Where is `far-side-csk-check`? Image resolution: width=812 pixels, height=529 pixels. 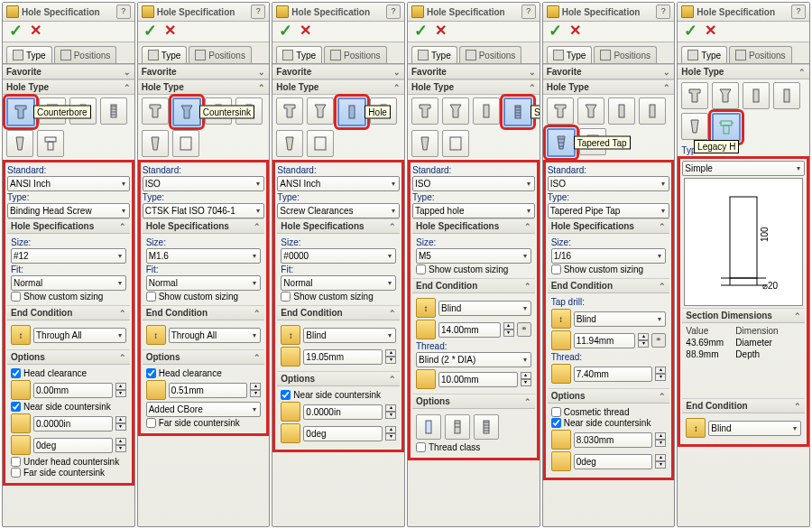
far-side-csk-check is located at coordinates (16, 473).